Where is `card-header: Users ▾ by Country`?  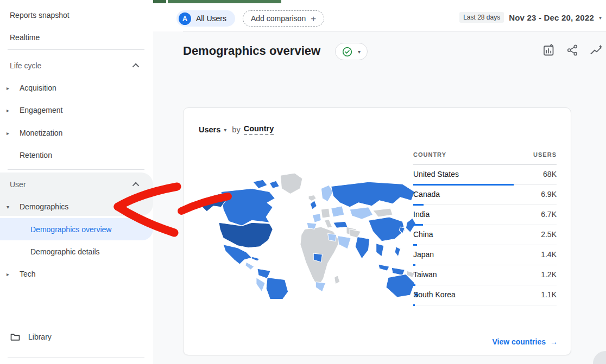 card-header: Users ▾ by Country is located at coordinates (236, 130).